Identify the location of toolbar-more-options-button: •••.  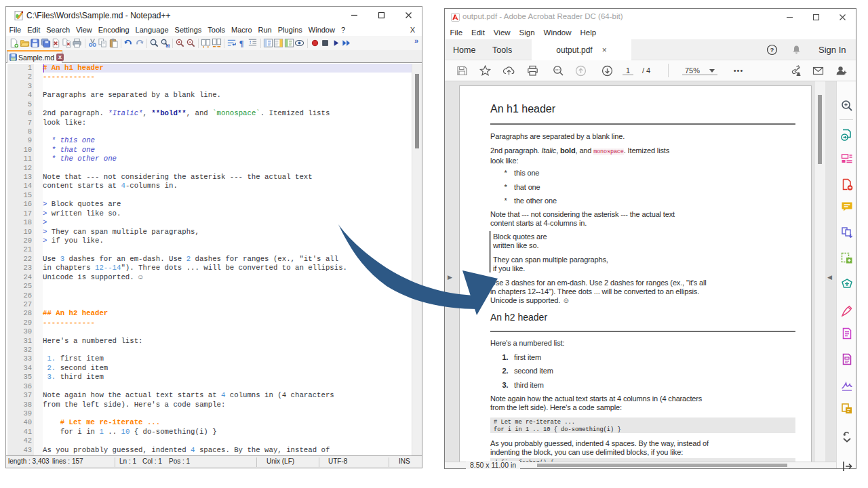
(738, 70).